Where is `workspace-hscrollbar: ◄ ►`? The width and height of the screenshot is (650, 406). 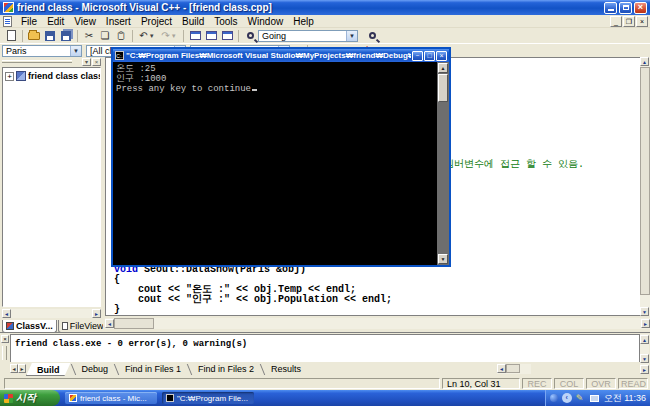
workspace-hscrollbar: ◄ ► is located at coordinates (52, 314).